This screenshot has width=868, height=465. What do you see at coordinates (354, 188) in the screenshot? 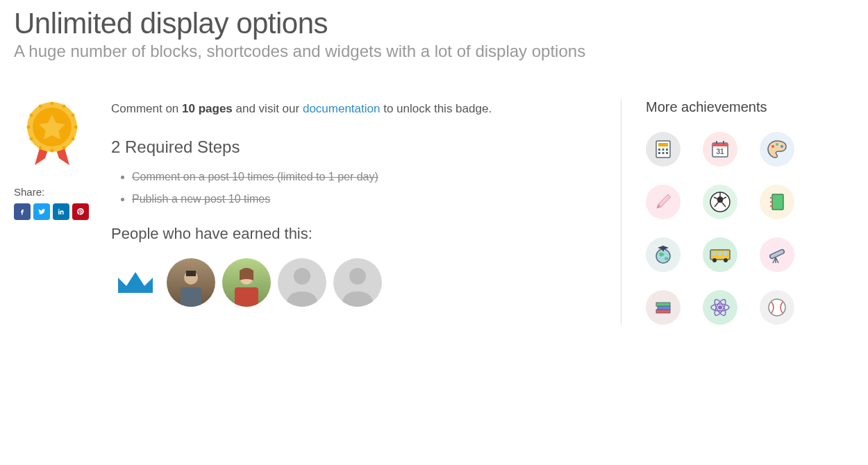
I see `steps-list: Comment on a post 10 times (limited to 1…` at bounding box center [354, 188].